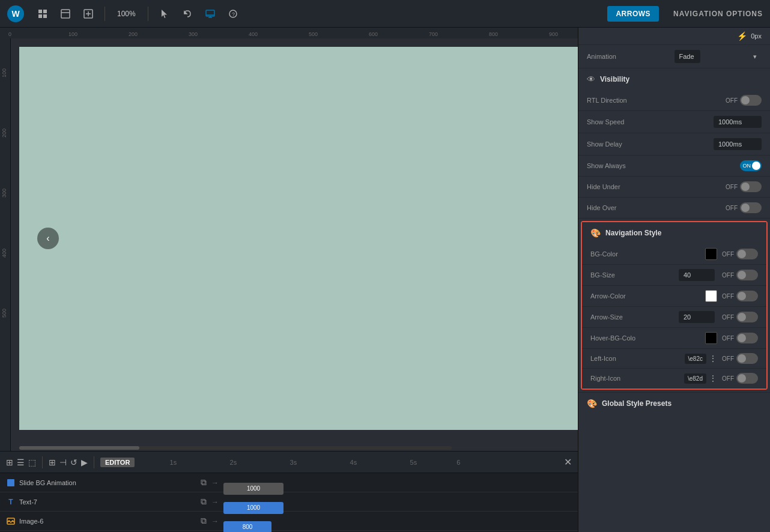 This screenshot has height=532, width=770. What do you see at coordinates (289, 503) in the screenshot?
I see `timeline-rows: Slide BG Animation ⧉ → 1000 T Text-7 ⧉ →` at bounding box center [289, 503].